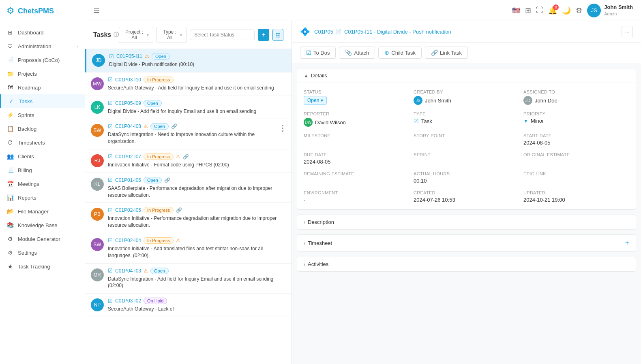 The image size is (641, 364). What do you see at coordinates (188, 61) in the screenshot?
I see `task-item: JD ☑ C01P05-I11 ⚠ Open Digital Divide - …` at bounding box center [188, 61].